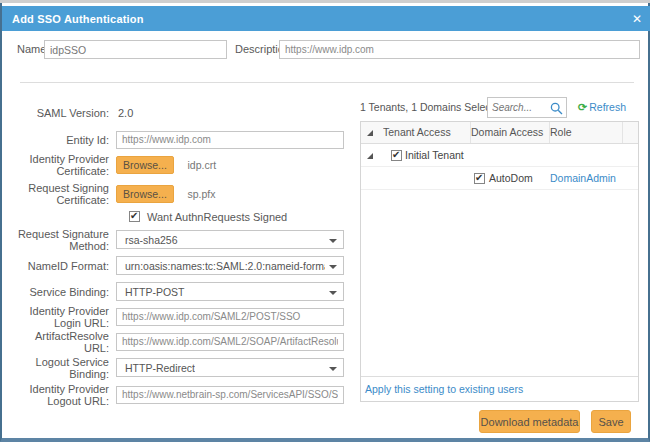 This screenshot has width=650, height=442. Describe the element at coordinates (372, 132) in the screenshot. I see `collapse-all-icon` at that location.